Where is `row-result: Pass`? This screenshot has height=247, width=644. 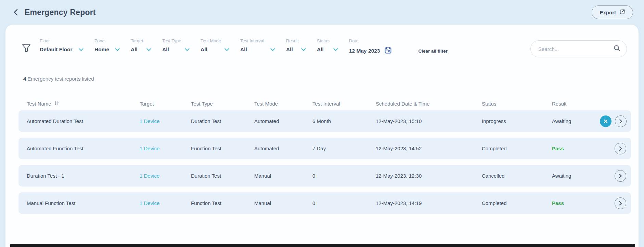
row-result: Pass is located at coordinates (576, 203).